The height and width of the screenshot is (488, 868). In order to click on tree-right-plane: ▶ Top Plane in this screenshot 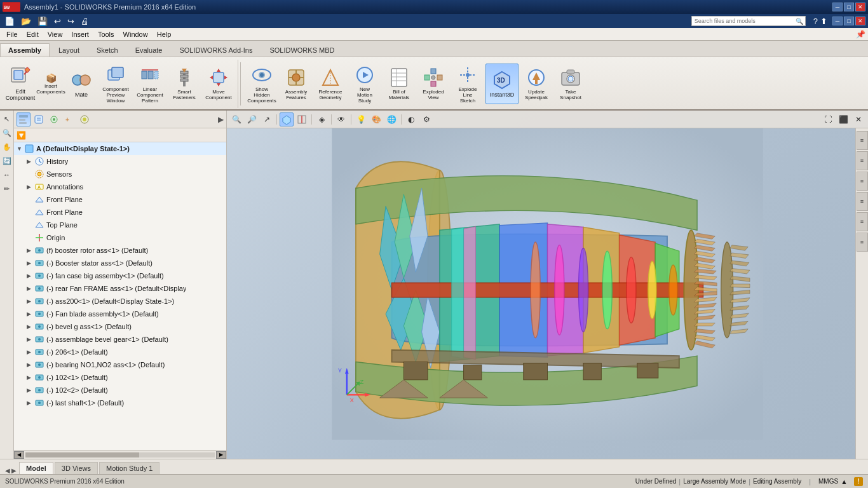, I will do `click(120, 225)`.